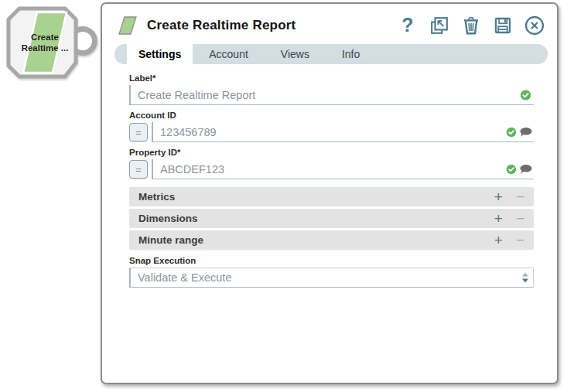 The width and height of the screenshot is (567, 392). What do you see at coordinates (408, 26) in the screenshot?
I see `help-icon: ?` at bounding box center [408, 26].